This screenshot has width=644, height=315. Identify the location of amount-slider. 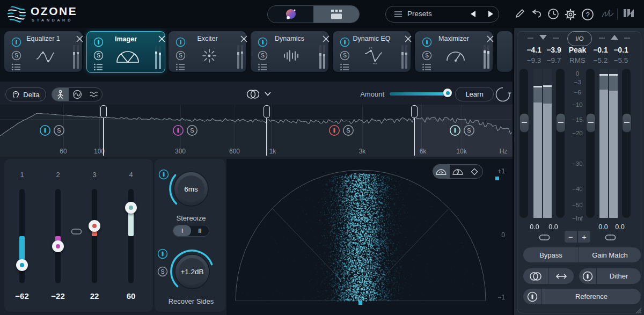
(420, 94).